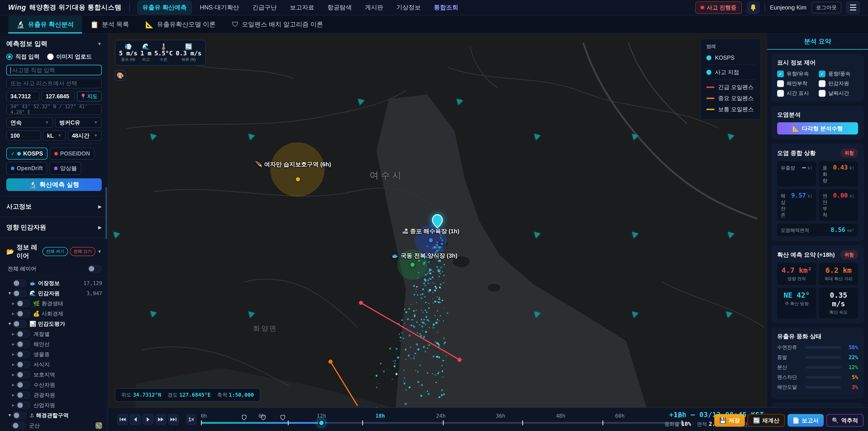  Describe the element at coordinates (54, 206) in the screenshot. I see `section-incident-info: 사고정보▶` at that location.